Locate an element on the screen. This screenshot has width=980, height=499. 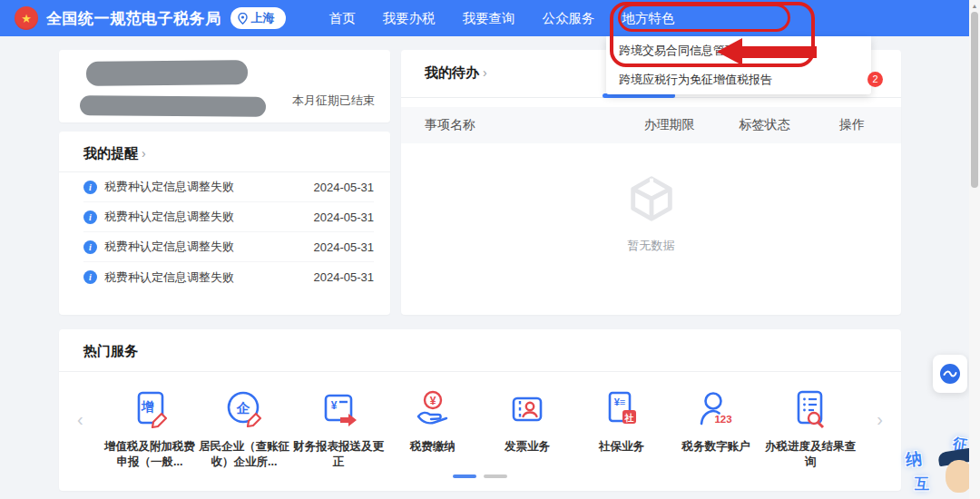
reminders-card: 我的提醒› i 税费种认定信息调整失败 2024-05-31 i 税费种认定信息… is located at coordinates (225, 223).